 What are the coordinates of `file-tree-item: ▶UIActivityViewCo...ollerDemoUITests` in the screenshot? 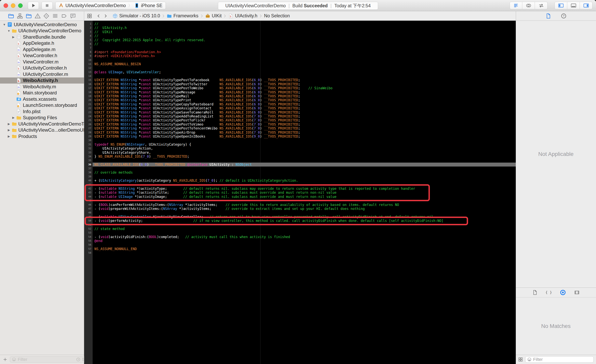 It's located at (42, 130).